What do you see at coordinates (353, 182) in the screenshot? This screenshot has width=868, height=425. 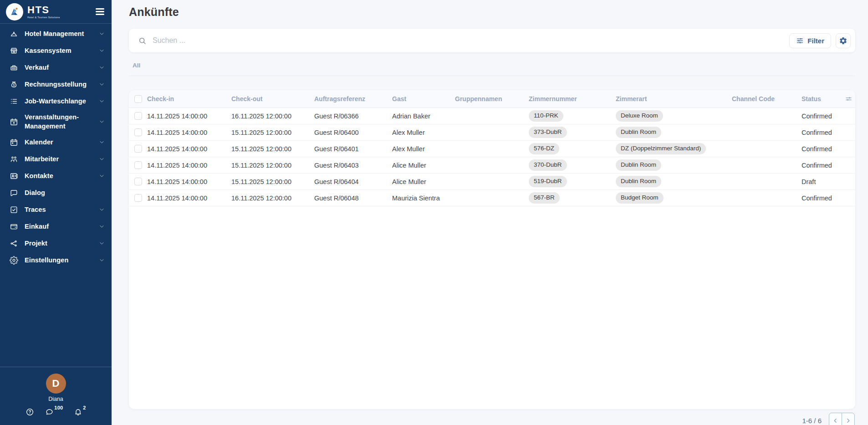 I see `order-reference: Guest R/06404` at bounding box center [353, 182].